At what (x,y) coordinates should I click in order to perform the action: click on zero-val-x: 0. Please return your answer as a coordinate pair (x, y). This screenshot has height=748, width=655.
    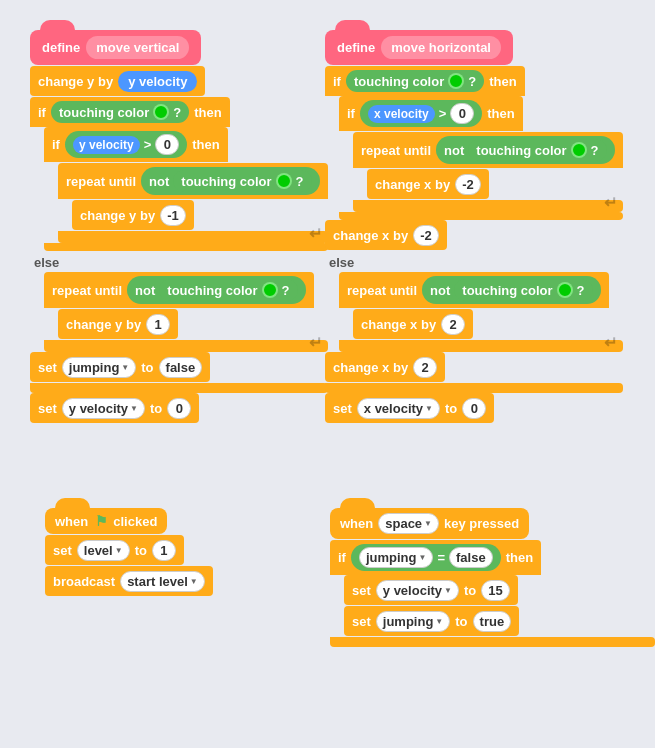
    Looking at the image, I should click on (462, 114).